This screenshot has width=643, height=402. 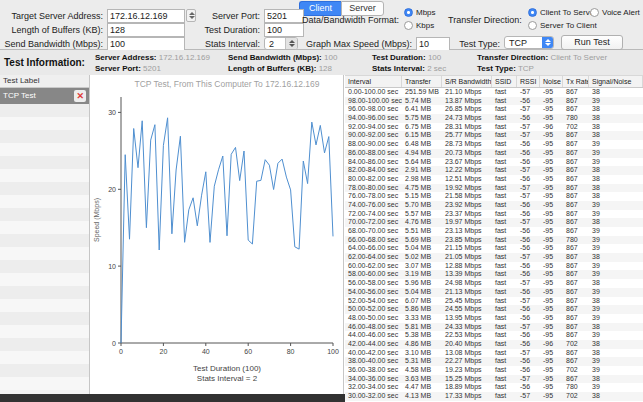 I want to click on stats-interval-label: Stats Interval:, so click(x=220, y=44).